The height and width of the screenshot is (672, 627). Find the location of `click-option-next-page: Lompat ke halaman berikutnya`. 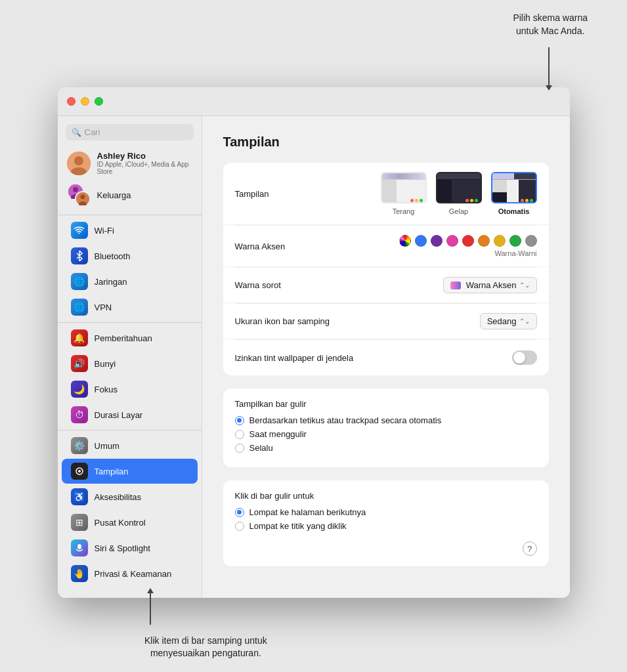

click-option-next-page: Lompat ke halaman berikutnya is located at coordinates (386, 512).